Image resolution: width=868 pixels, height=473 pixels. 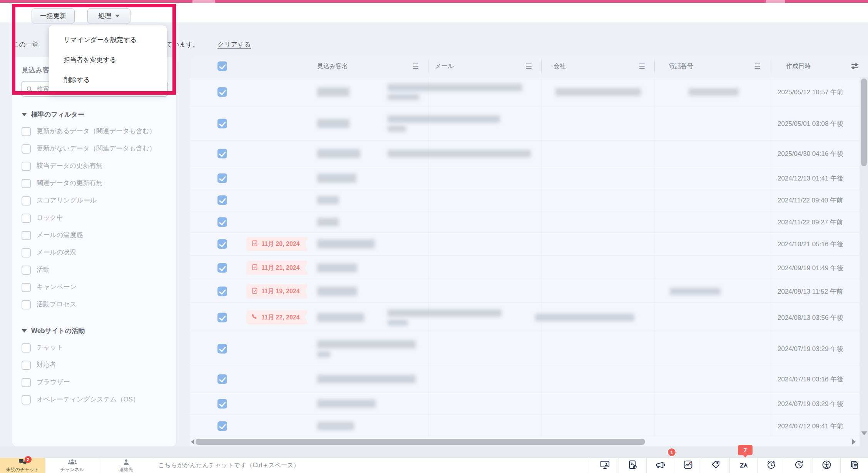 What do you see at coordinates (95, 365) in the screenshot?
I see `filter-item: 対応者` at bounding box center [95, 365].